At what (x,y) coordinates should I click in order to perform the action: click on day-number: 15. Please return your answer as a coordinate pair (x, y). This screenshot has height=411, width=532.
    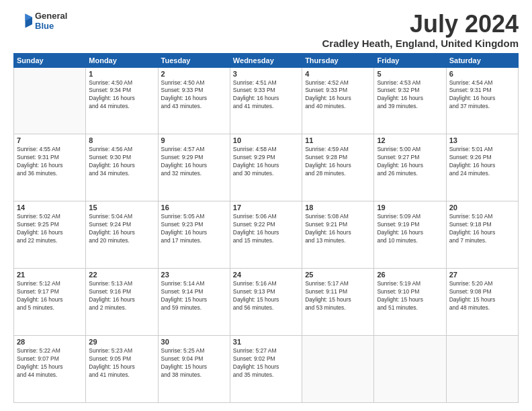
    Looking at the image, I should click on (122, 208).